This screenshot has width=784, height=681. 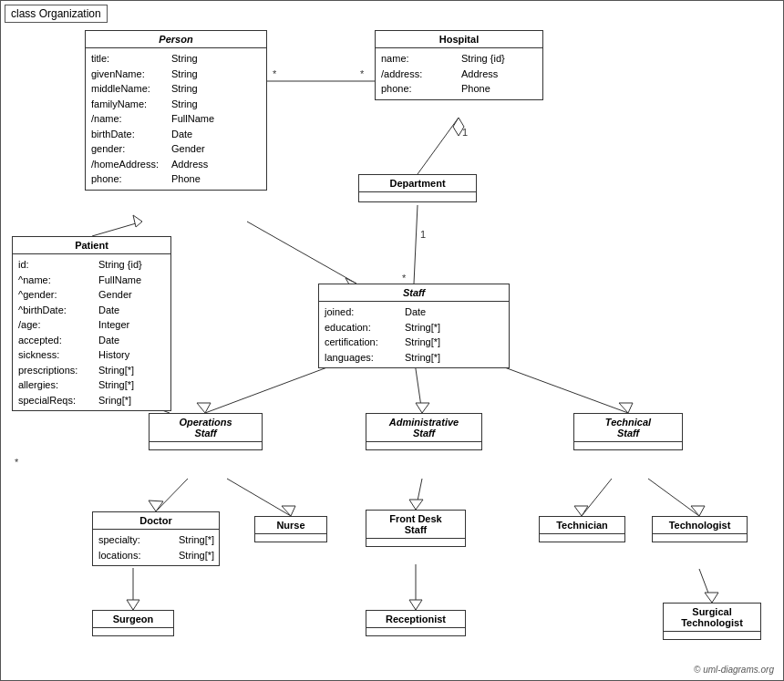 What do you see at coordinates (156, 539) in the screenshot?
I see `doctor-class: Doctor specialty:String[*] locations:Str…` at bounding box center [156, 539].